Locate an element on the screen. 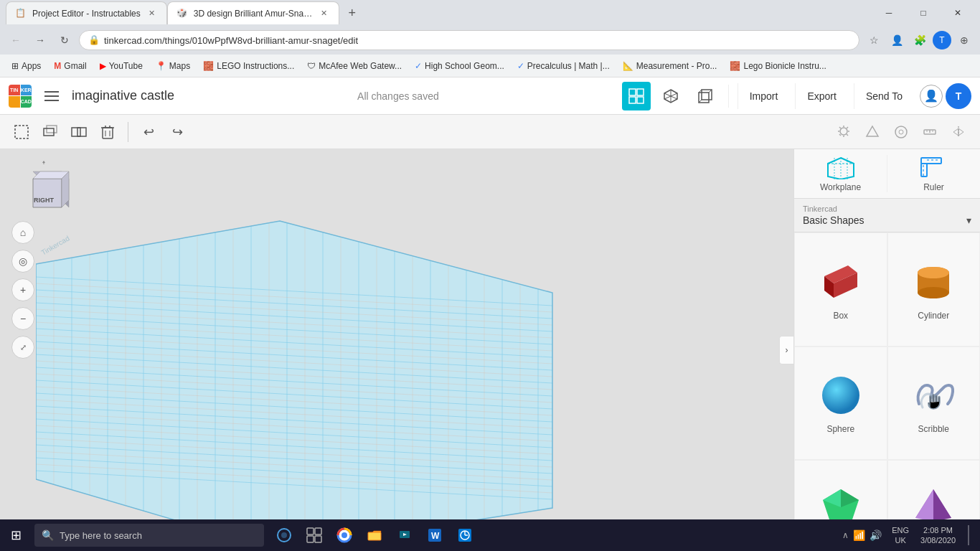 The image size is (980, 551). close-button: ✕ is located at coordinates (958, 13).